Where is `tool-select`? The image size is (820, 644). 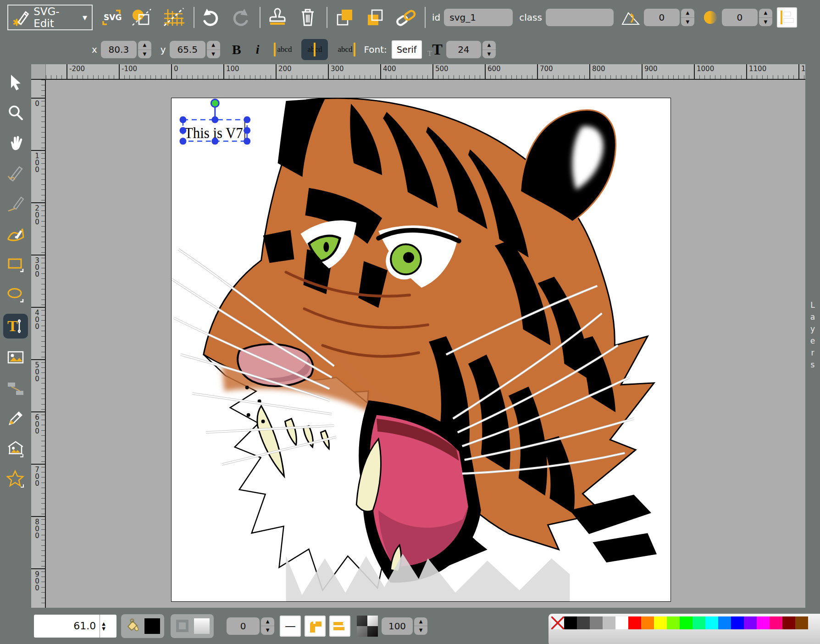 tool-select is located at coordinates (16, 83).